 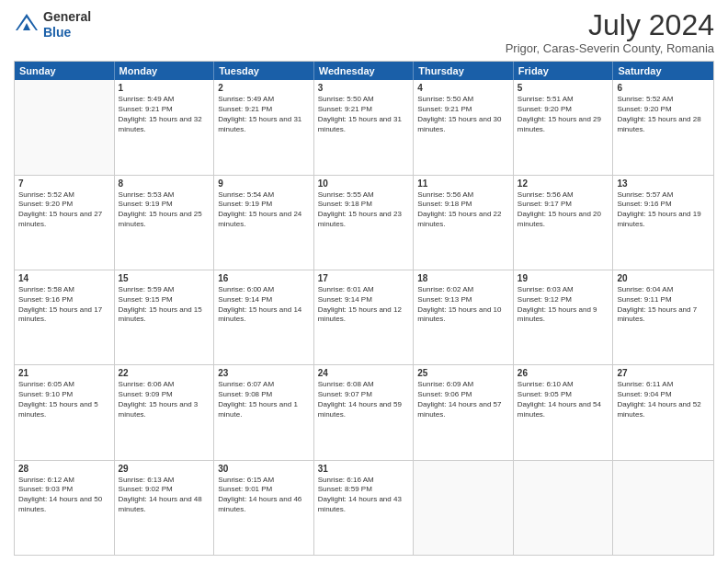 What do you see at coordinates (463, 305) in the screenshot?
I see `day-info: Sunrise: 6:02 AMSunset: 9:13 PMDaylight:…` at bounding box center [463, 305].